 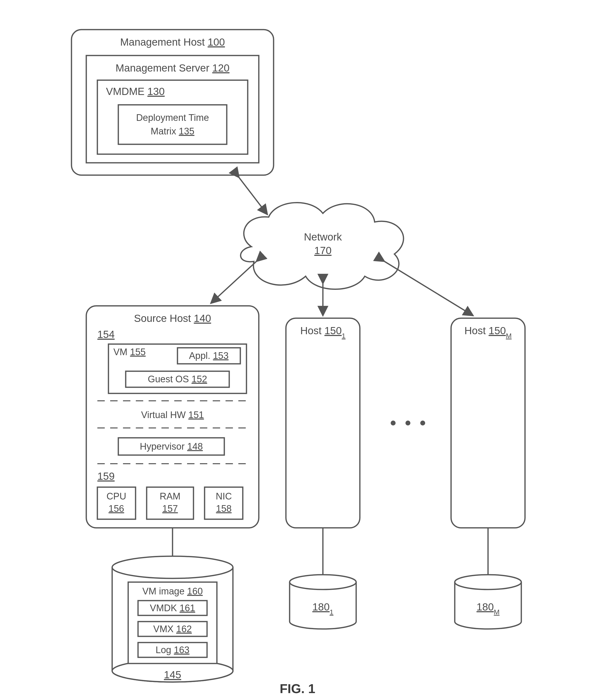 I want to click on vmx-ref: 162, so click(x=184, y=629).